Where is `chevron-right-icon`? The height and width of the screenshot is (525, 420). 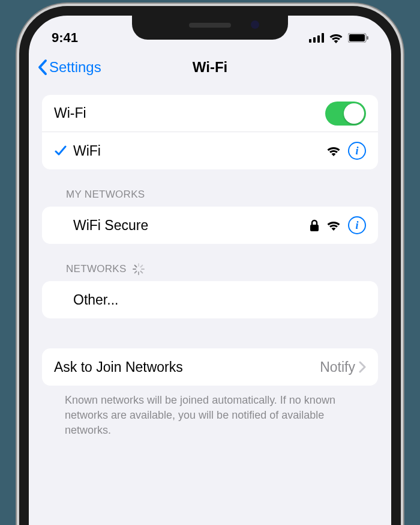 chevron-right-icon is located at coordinates (362, 367).